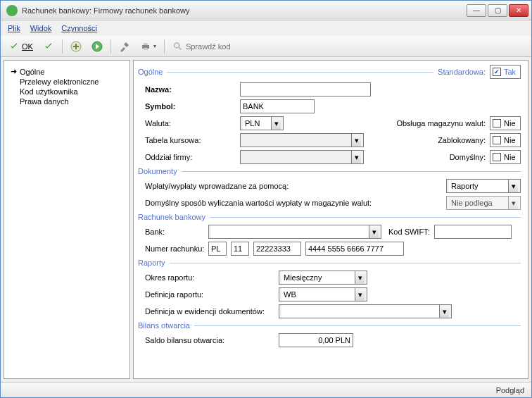  I want to click on menu-actions: Czynności, so click(79, 28).